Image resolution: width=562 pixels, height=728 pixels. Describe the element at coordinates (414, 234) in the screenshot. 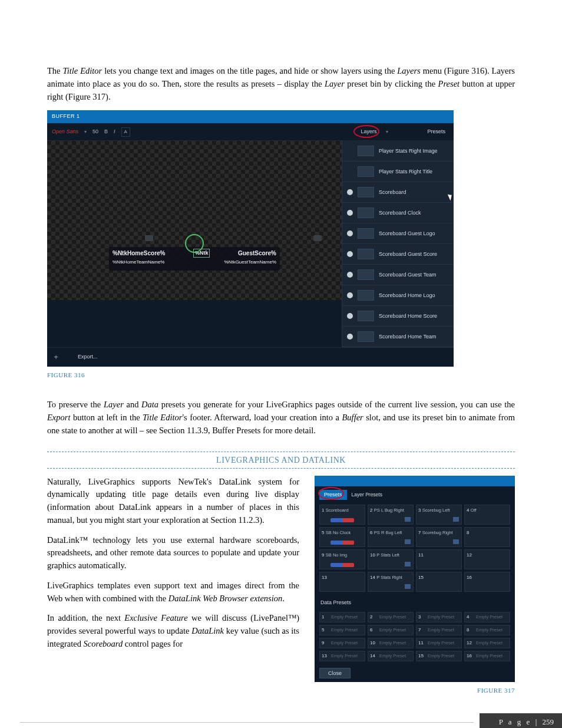

I see `layer-label: Scoreboard Guest Logo` at that location.